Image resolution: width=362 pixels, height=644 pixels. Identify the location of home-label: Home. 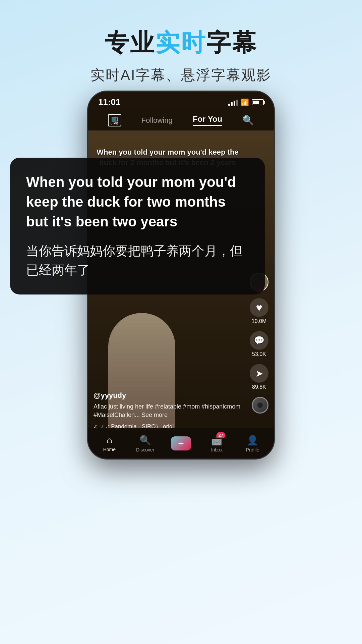
(109, 449).